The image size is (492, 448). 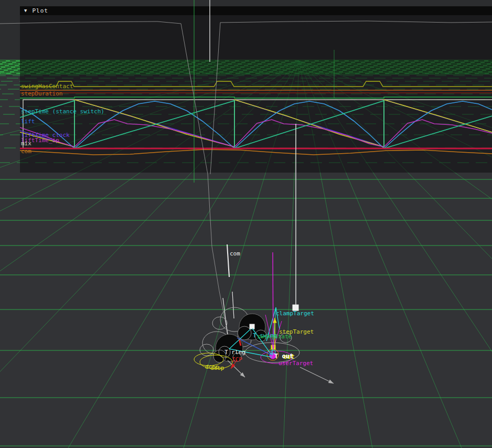 I want to click on plot-series--unlabeled-green-baseline-, so click(x=256, y=98).